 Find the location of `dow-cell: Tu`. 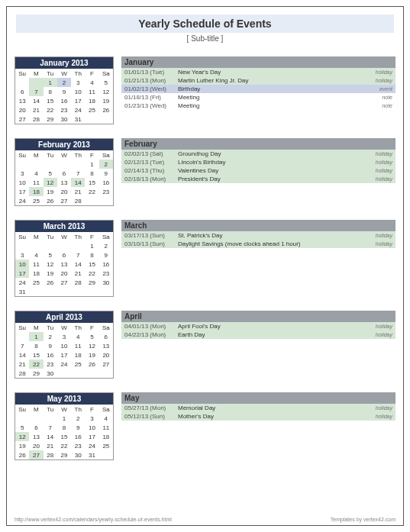

dow-cell: Tu is located at coordinates (50, 73).